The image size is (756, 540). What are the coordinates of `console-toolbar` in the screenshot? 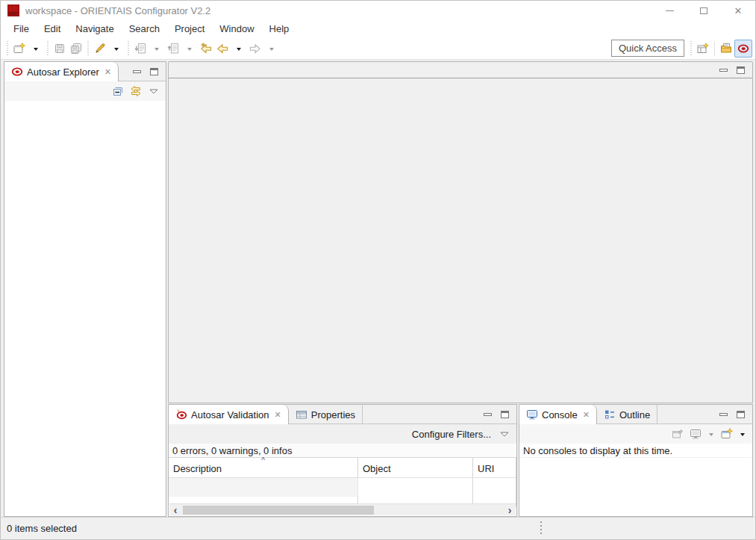 It's located at (636, 434).